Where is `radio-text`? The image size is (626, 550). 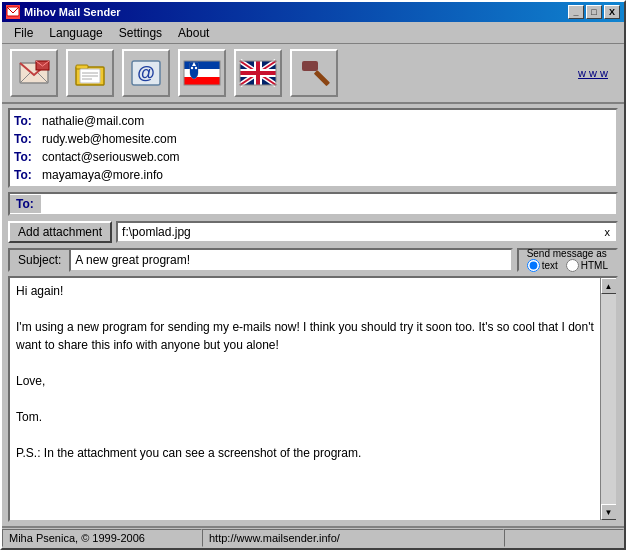
radio-text is located at coordinates (534, 266).